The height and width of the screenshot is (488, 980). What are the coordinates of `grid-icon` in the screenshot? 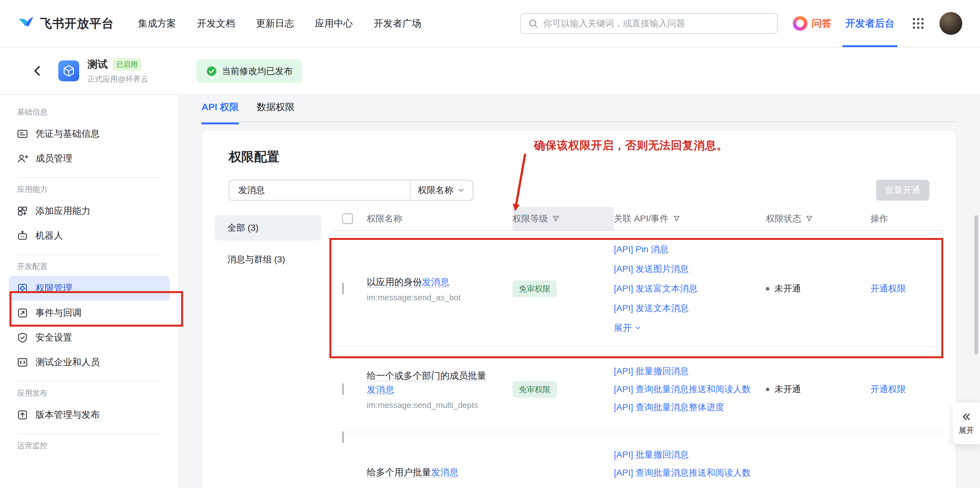 It's located at (918, 24).